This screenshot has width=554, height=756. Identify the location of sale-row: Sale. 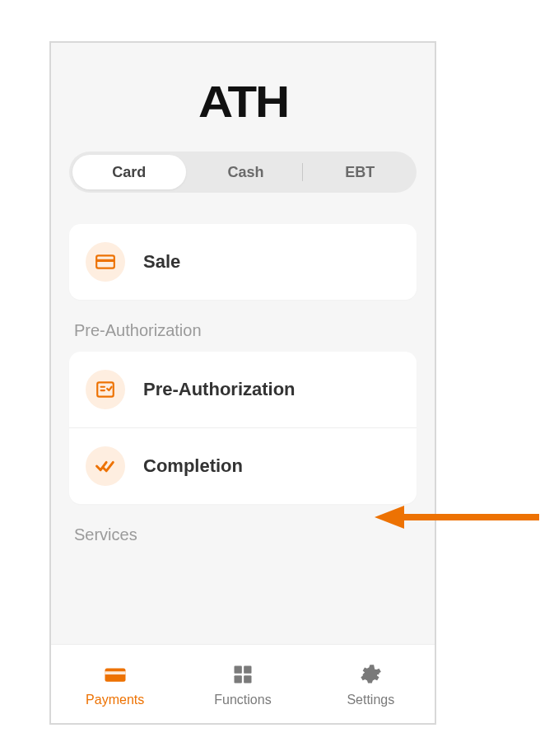
(243, 262).